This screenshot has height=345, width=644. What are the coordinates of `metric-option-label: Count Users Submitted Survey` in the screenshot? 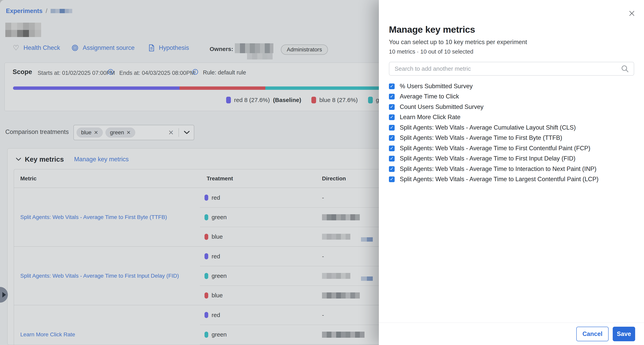 It's located at (442, 107).